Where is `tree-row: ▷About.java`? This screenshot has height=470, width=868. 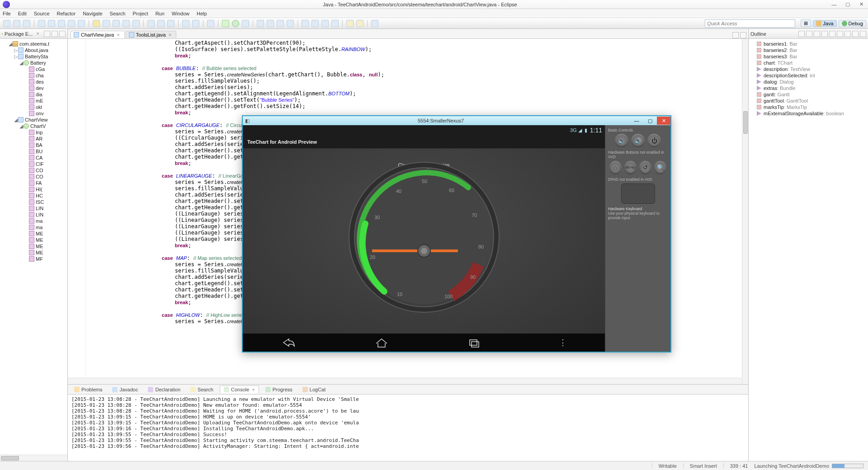 tree-row: ▷About.java is located at coordinates (33, 50).